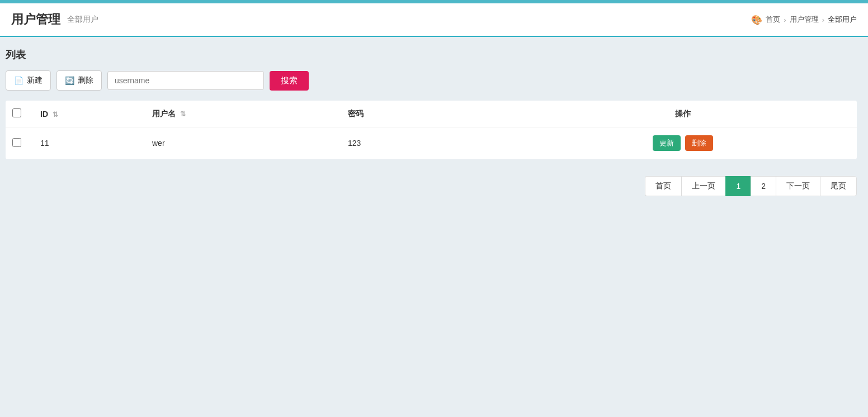 The width and height of the screenshot is (868, 417). What do you see at coordinates (431, 55) in the screenshot?
I see `section-title: 列表` at bounding box center [431, 55].